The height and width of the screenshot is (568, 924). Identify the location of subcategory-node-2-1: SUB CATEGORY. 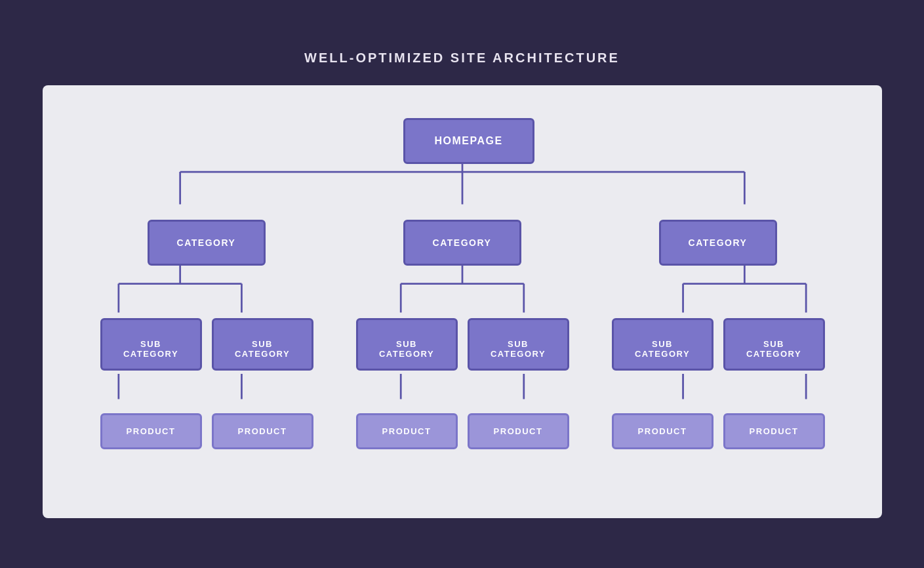
(407, 344).